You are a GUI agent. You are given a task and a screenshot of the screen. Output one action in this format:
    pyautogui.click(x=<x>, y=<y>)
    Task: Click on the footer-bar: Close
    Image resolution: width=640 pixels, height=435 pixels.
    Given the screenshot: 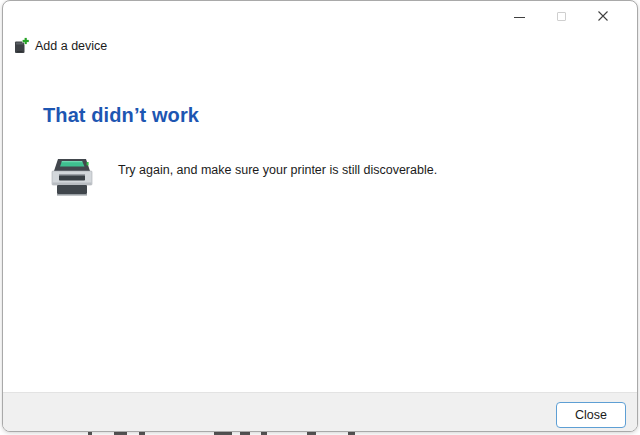 What is the action you would take?
    pyautogui.click(x=320, y=412)
    